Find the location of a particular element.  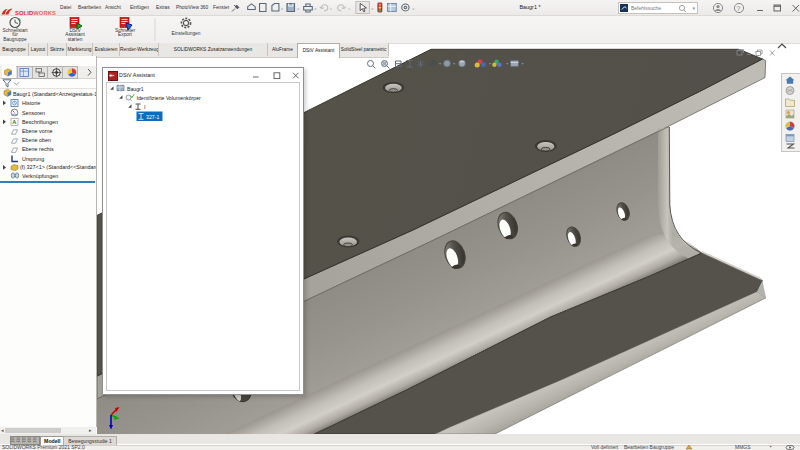

svg-text: Ebene rechts is located at coordinates (38, 149).